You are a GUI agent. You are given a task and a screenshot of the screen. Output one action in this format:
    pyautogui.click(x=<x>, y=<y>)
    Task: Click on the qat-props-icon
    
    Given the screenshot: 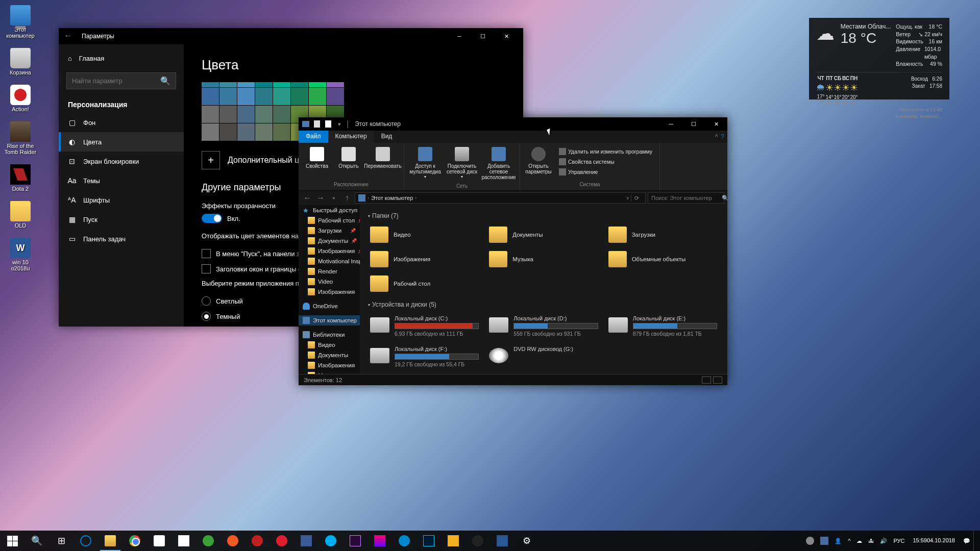 What is the action you would take?
    pyautogui.click(x=317, y=124)
    